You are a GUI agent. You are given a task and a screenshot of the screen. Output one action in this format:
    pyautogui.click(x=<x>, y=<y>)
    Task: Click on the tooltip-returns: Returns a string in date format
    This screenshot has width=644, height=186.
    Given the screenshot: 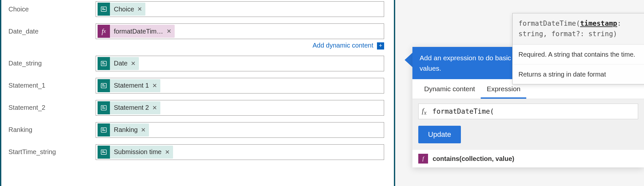 What is the action you would take?
    pyautogui.click(x=578, y=74)
    